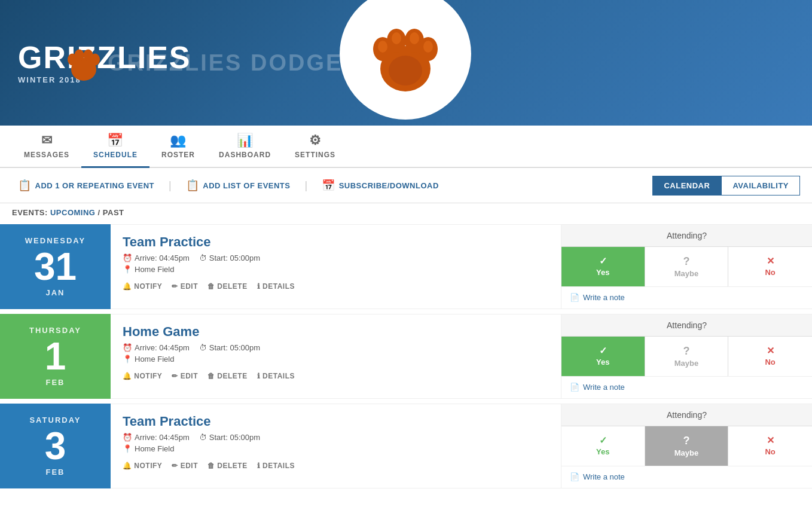  Describe the element at coordinates (56, 446) in the screenshot. I see `event-date-num-3: 3` at that location.